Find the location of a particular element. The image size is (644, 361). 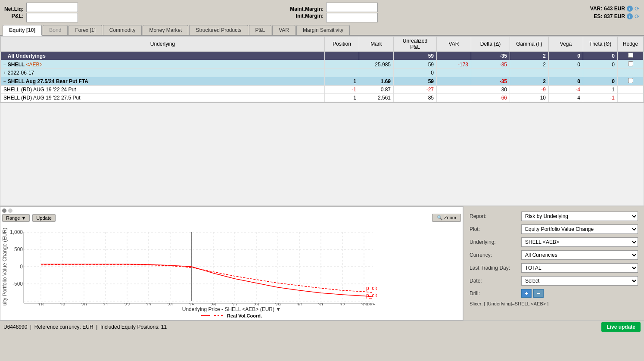

tab-money-market: Money Market is located at coordinates (165, 30).